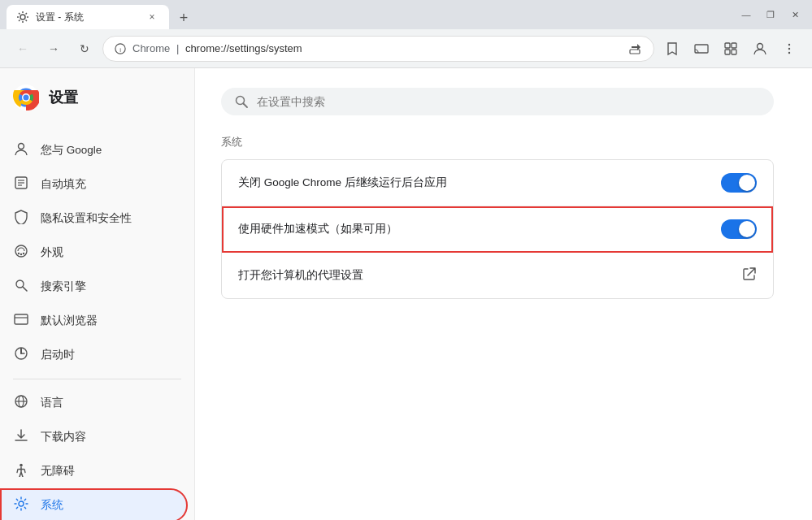 The image size is (812, 520). I want to click on startup-icon, so click(21, 355).